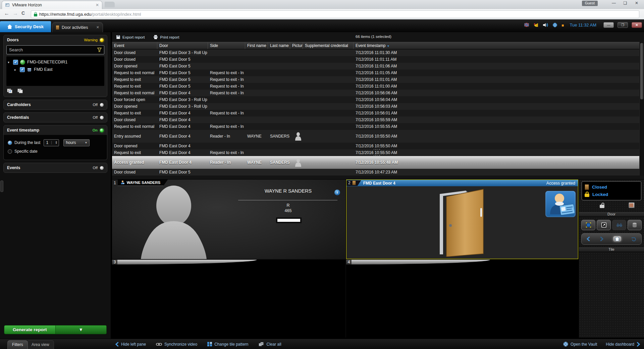 The width and height of the screenshot is (644, 349). I want to click on unit-dropdown: hours ▼, so click(76, 143).